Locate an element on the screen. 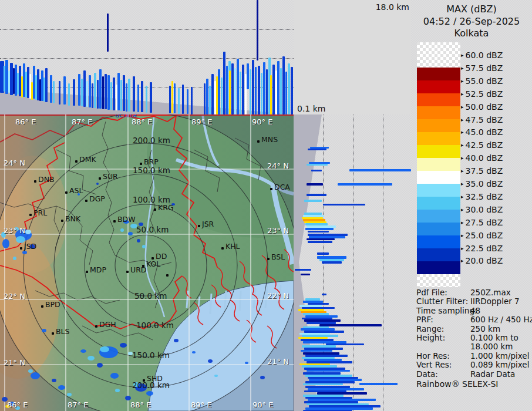 The height and width of the screenshot is (411, 532). range-ring-label: 50.0 km is located at coordinates (153, 230).